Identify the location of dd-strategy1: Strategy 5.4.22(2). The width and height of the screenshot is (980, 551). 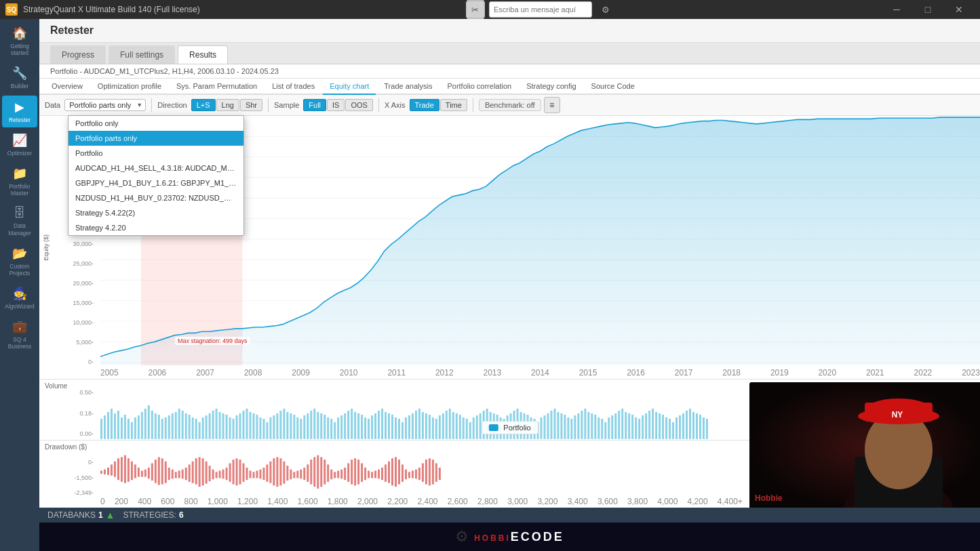
(156, 213).